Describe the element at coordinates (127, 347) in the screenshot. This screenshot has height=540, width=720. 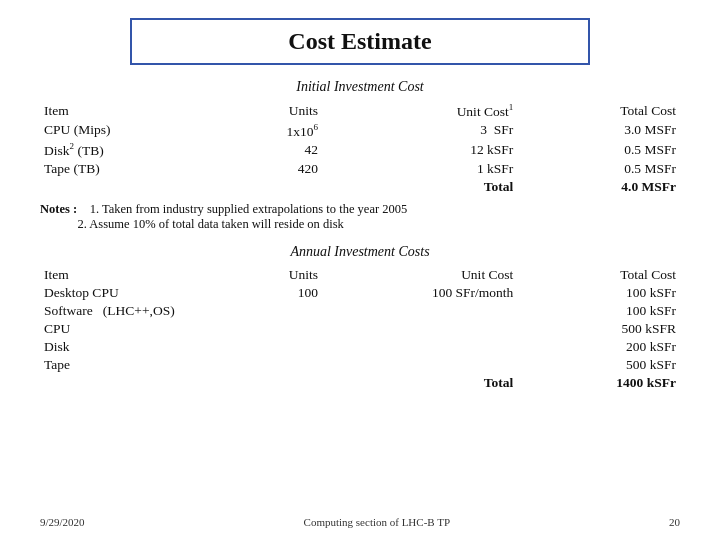
I see `annual-row4-item: Disk` at that location.